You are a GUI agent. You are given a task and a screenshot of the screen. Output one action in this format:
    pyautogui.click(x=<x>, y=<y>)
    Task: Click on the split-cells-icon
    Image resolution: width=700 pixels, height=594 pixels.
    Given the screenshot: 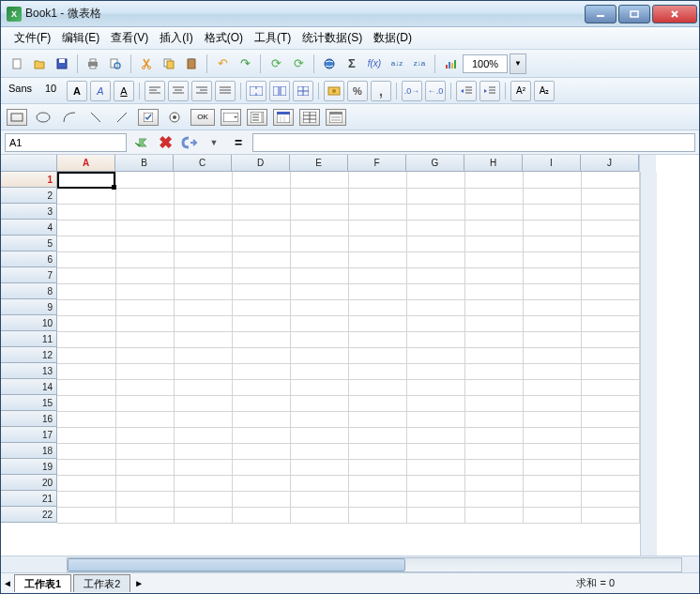 What is the action you would take?
    pyautogui.click(x=280, y=91)
    